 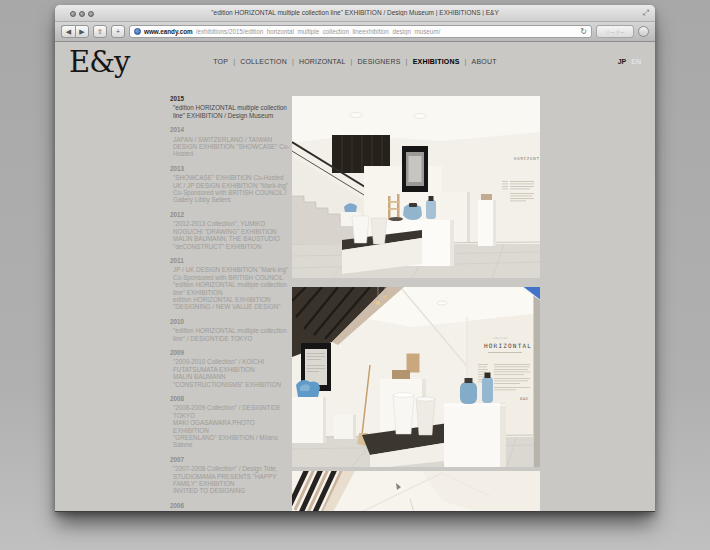 I want to click on exhibition-photo-1: HORIZONTAL, so click(x=416, y=187).